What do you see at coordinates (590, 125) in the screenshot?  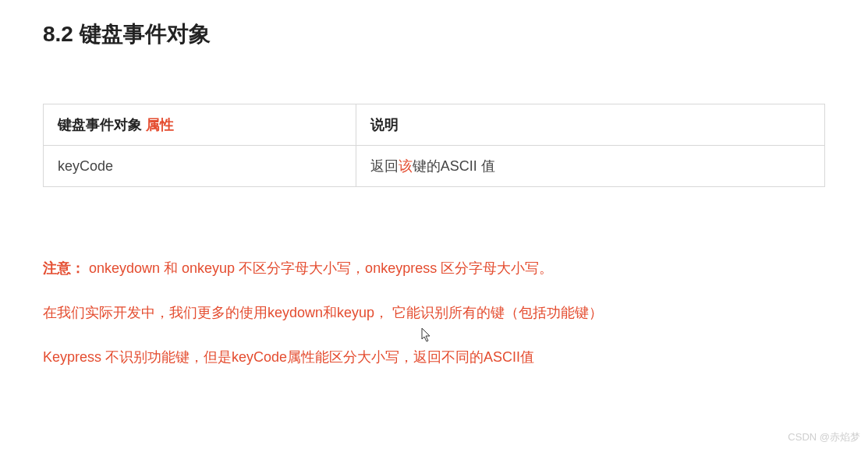 I see `table-header-description: 说明` at bounding box center [590, 125].